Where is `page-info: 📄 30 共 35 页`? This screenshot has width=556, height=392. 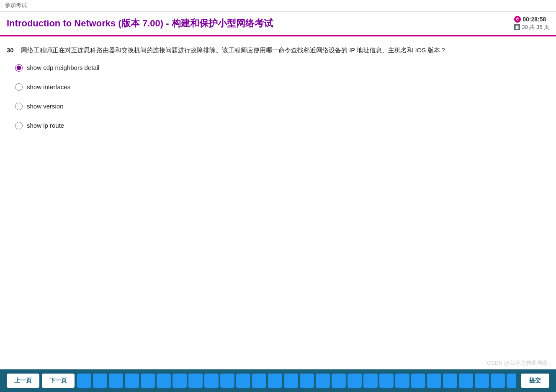
page-info: 📄 30 共 35 页 is located at coordinates (532, 27).